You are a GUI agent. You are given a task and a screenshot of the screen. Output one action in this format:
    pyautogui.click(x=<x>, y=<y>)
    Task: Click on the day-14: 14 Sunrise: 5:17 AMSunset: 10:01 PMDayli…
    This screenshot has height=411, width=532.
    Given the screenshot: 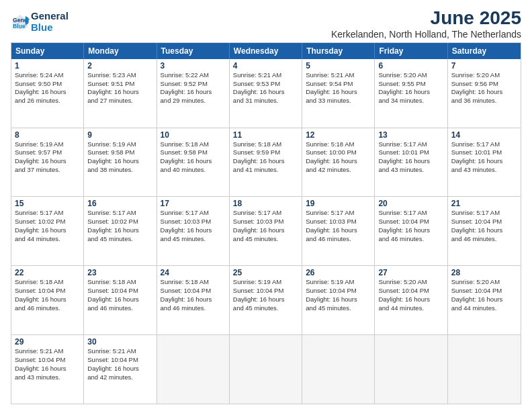 What is the action you would take?
    pyautogui.click(x=484, y=163)
    